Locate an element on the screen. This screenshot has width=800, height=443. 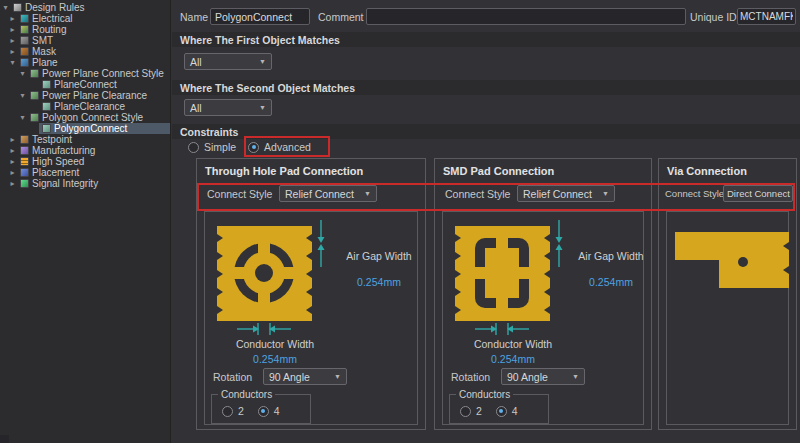
rotation-label: Rotation is located at coordinates (470, 377).